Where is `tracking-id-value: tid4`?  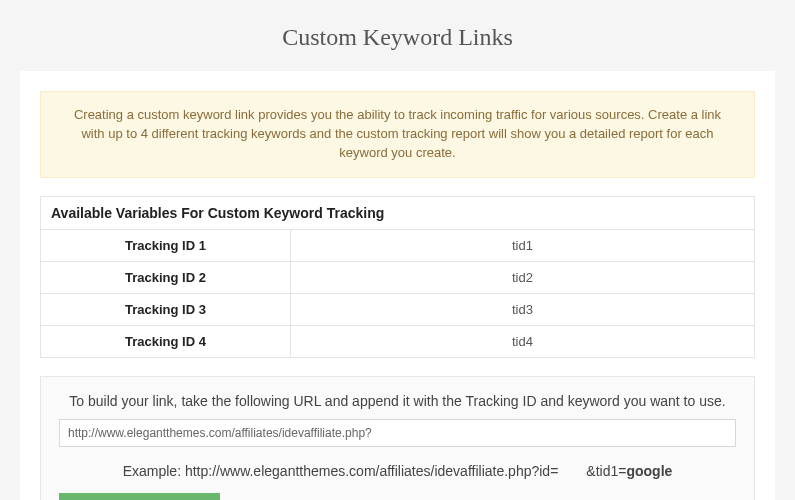
tracking-id-value: tid4 is located at coordinates (522, 341).